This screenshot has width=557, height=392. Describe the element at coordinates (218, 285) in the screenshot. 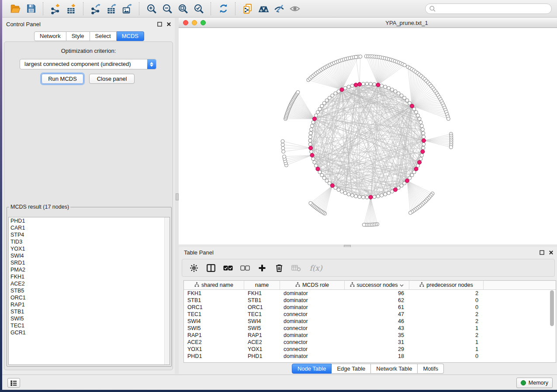

I see `column-label: shared name` at that location.